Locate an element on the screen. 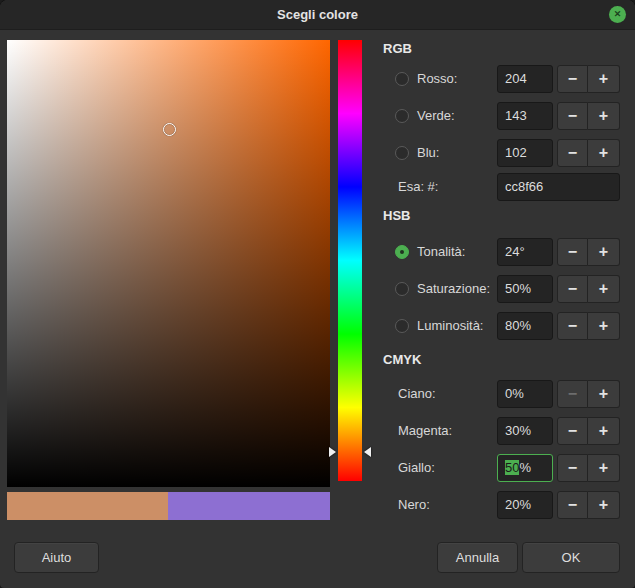 Image resolution: width=635 pixels, height=588 pixels. ciano-plus-button: + is located at coordinates (604, 394).